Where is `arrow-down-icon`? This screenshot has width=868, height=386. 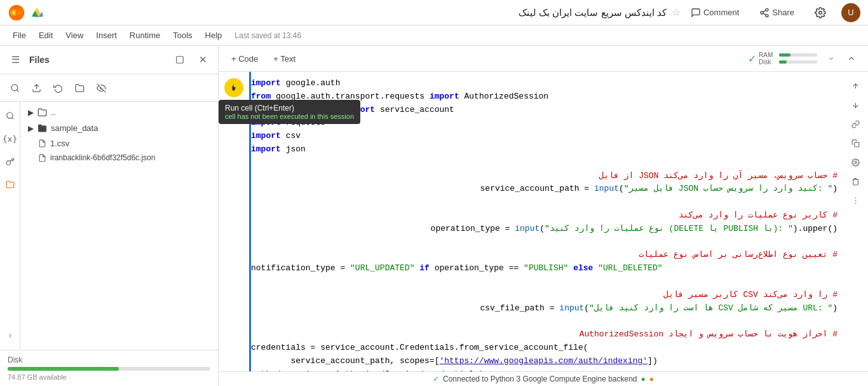 arrow-down-icon is located at coordinates (855, 106).